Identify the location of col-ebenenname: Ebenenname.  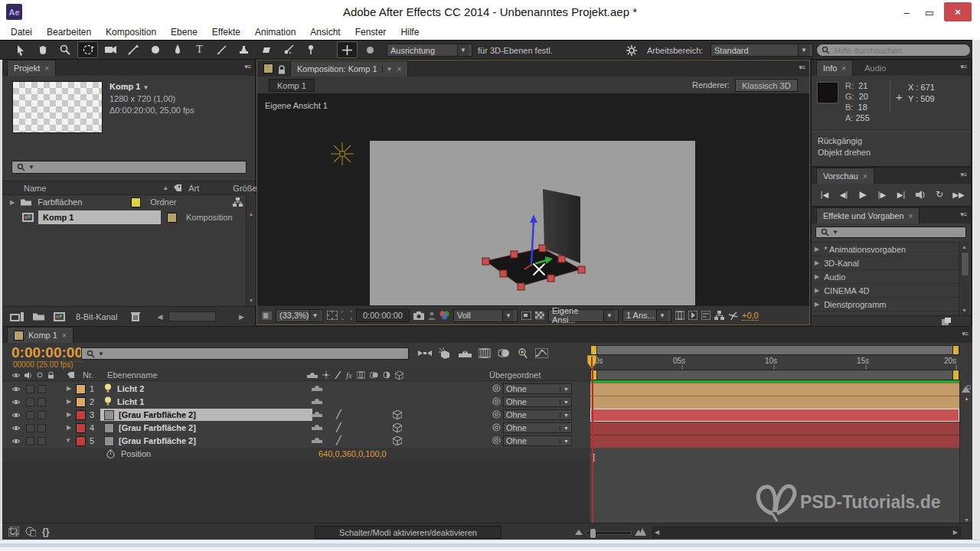
(132, 375).